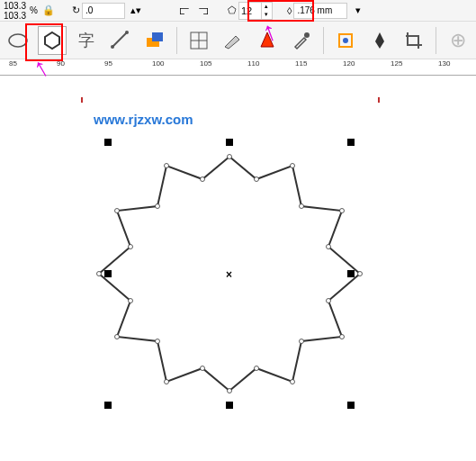 The width and height of the screenshot is (476, 461). Describe the element at coordinates (49, 11) in the screenshot. I see `lock-icon: 🔒` at that location.